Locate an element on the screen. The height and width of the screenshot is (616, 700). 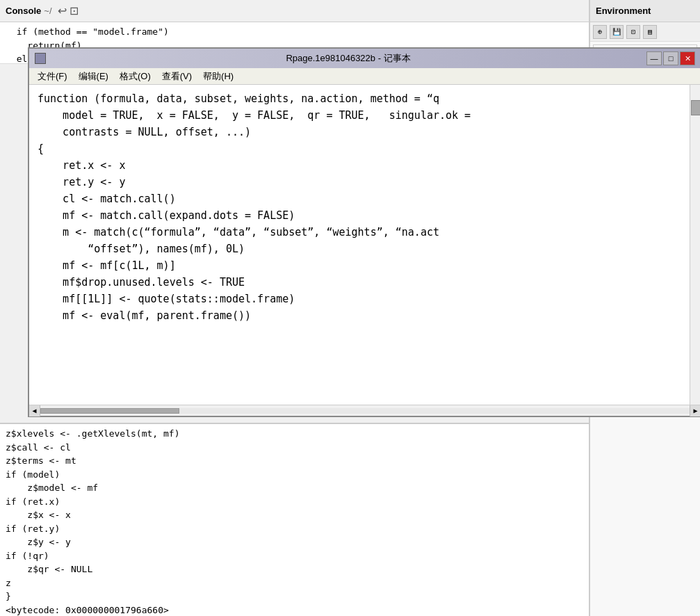
notepad-hscrollbar: ◀ ▶ is located at coordinates (364, 410).